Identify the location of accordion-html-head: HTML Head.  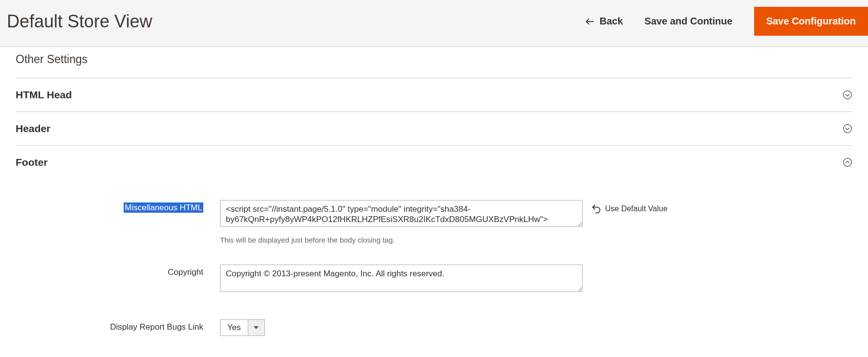
(434, 95).